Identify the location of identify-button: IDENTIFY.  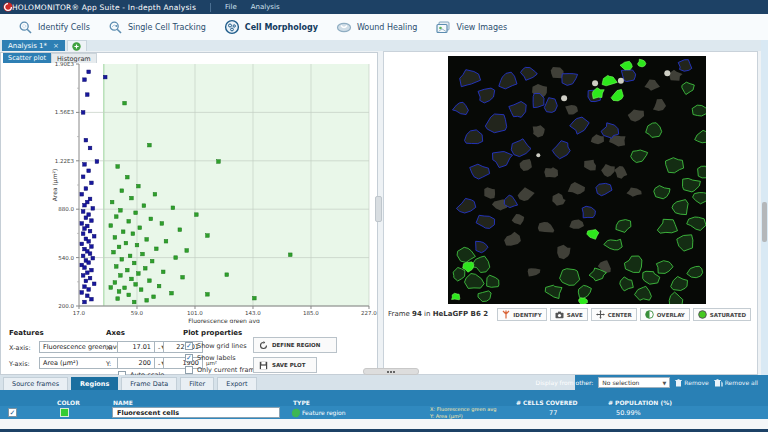
(522, 314).